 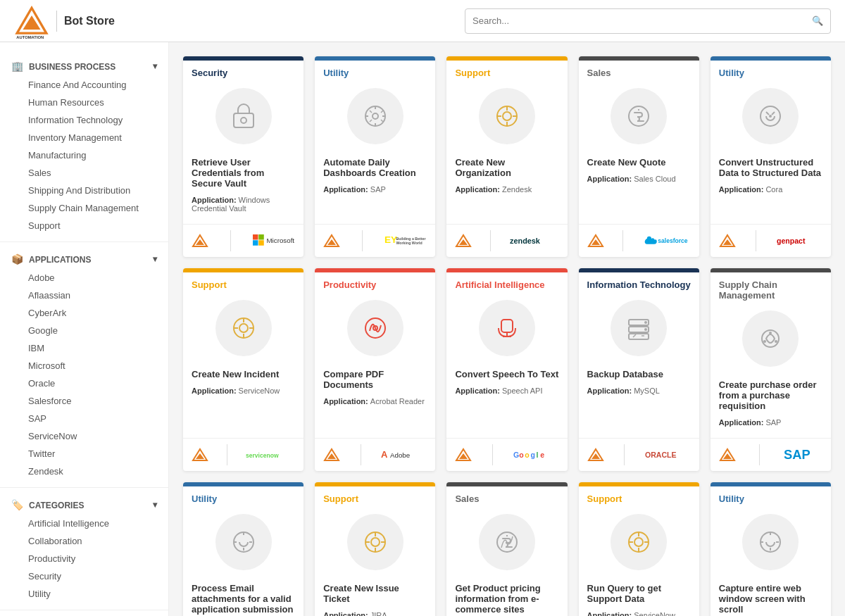 What do you see at coordinates (516, 455) in the screenshot?
I see `svg-text: G` at bounding box center [516, 455].